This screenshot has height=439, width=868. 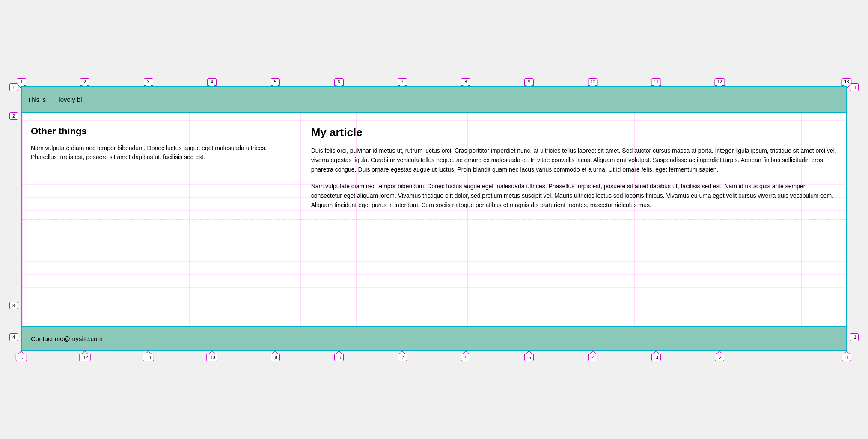 I want to click on bottom-col-badge: -8, so click(x=339, y=358).